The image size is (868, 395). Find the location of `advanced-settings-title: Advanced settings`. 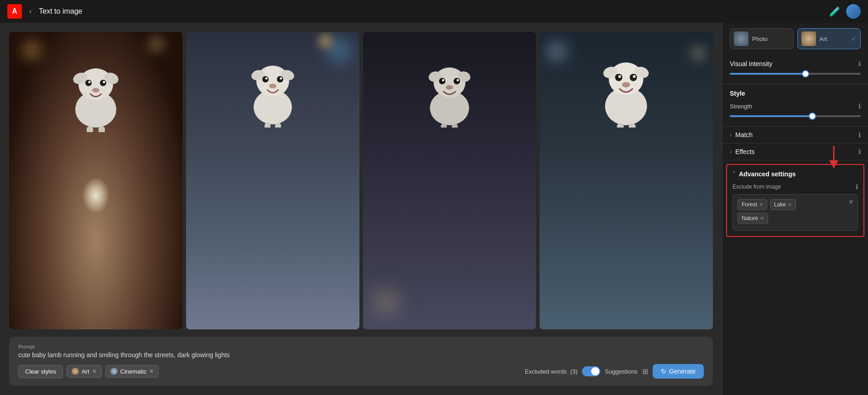

advanced-settings-title: Advanced settings is located at coordinates (767, 174).